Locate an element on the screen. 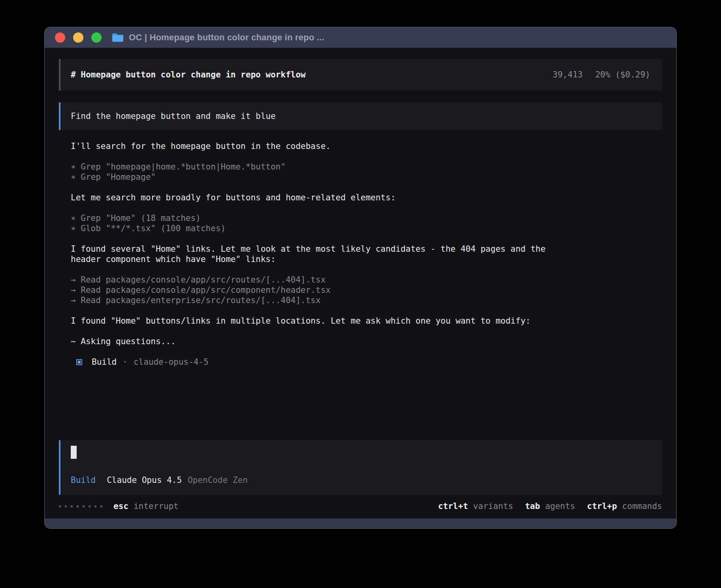  session-title: # Homepage button color change in repo w… is located at coordinates (188, 75).